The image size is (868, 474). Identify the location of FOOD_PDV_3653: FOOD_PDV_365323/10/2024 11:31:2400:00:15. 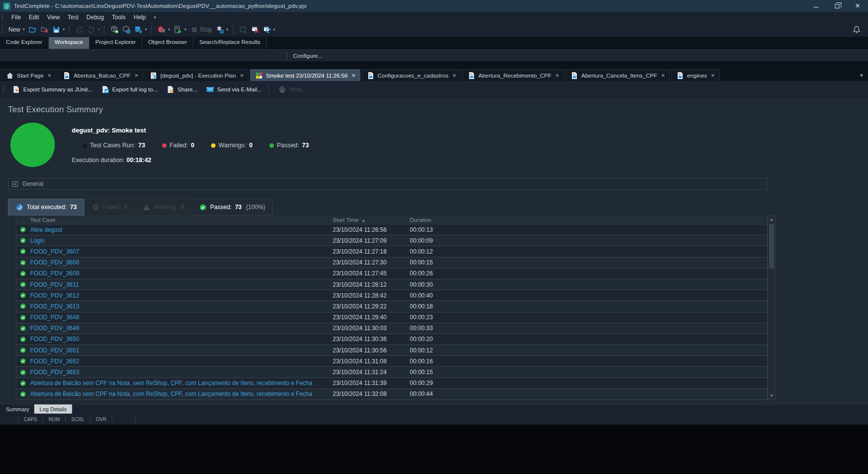
(391, 372).